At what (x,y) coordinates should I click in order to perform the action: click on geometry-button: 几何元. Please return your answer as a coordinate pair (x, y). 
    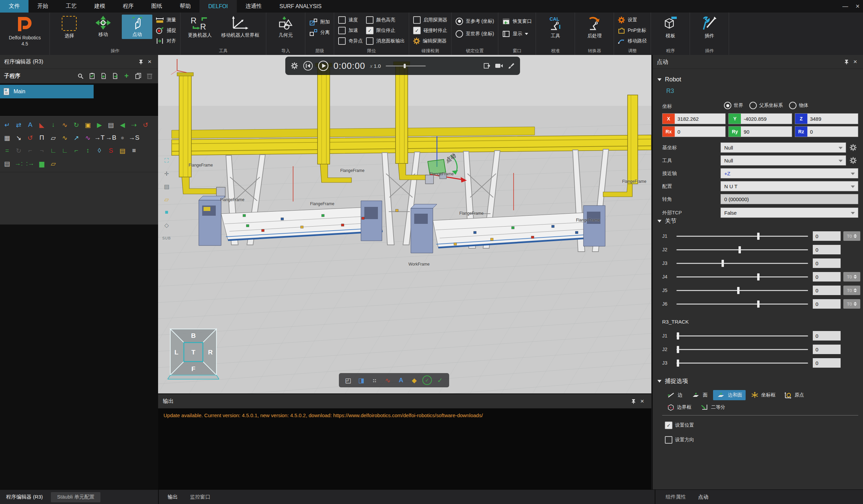
    Looking at the image, I should click on (286, 27).